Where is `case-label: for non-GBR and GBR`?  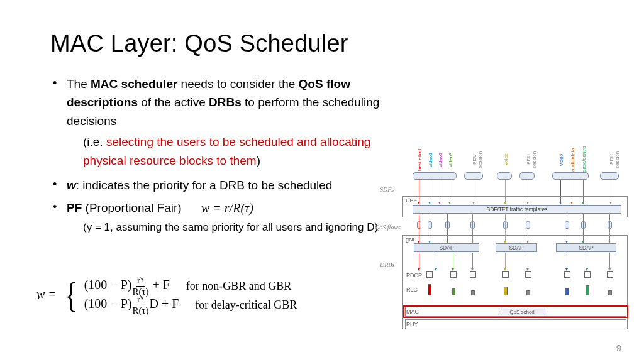 case-label: for non-GBR and GBR is located at coordinates (235, 287).